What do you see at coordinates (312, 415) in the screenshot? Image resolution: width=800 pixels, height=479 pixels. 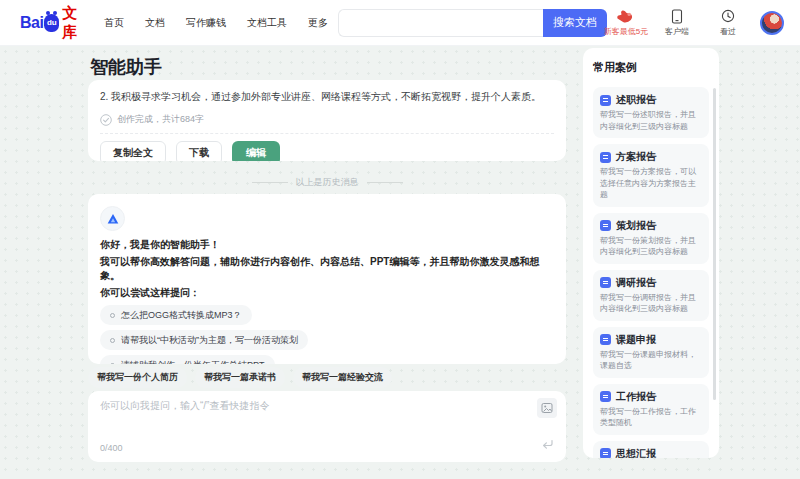 I see `message-input` at bounding box center [312, 415].